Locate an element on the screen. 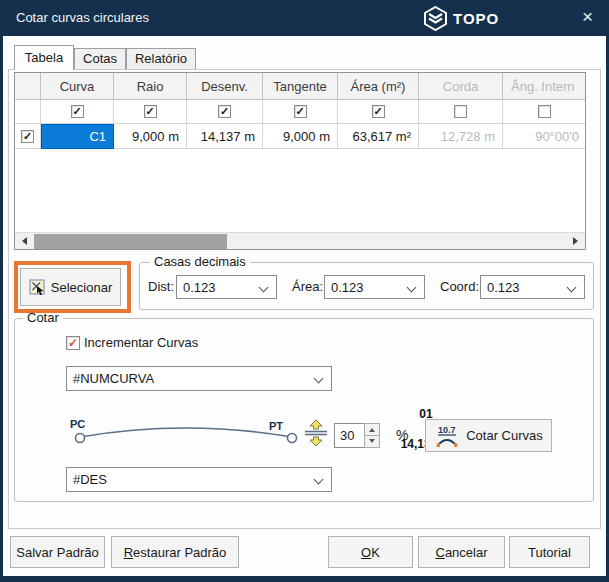 The height and width of the screenshot is (582, 609). coord-value: 0.123 is located at coordinates (504, 288).